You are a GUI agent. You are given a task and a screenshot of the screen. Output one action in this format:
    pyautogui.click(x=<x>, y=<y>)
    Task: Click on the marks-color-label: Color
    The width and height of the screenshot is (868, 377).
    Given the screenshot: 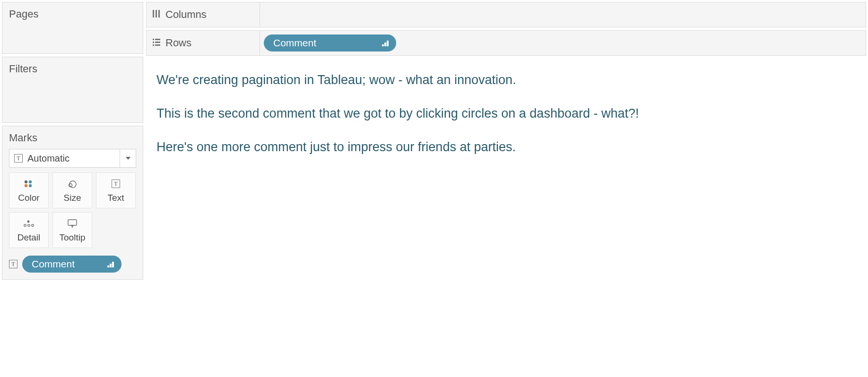 What is the action you would take?
    pyautogui.click(x=28, y=198)
    